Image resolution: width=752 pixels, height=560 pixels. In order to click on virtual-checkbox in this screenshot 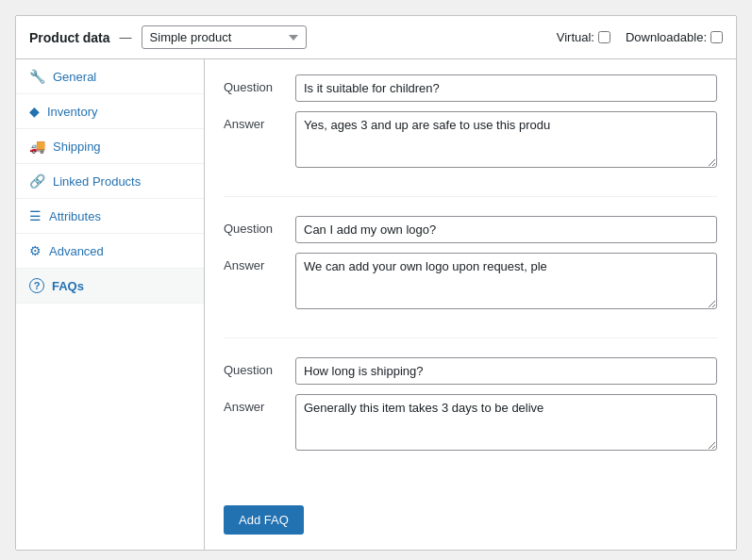, I will do `click(604, 38)`.